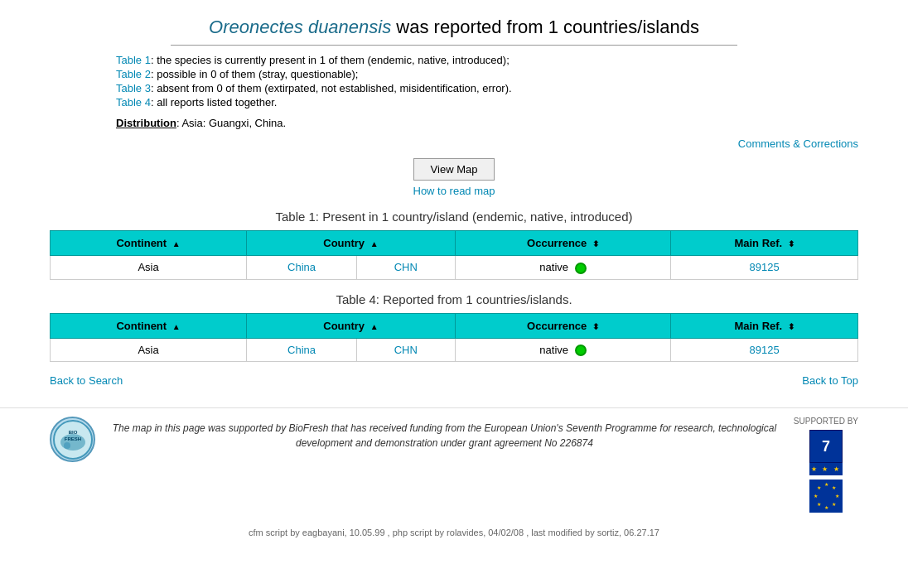  Describe the element at coordinates (149, 325) in the screenshot. I see `table4-continent-header: Continent ▲` at that location.